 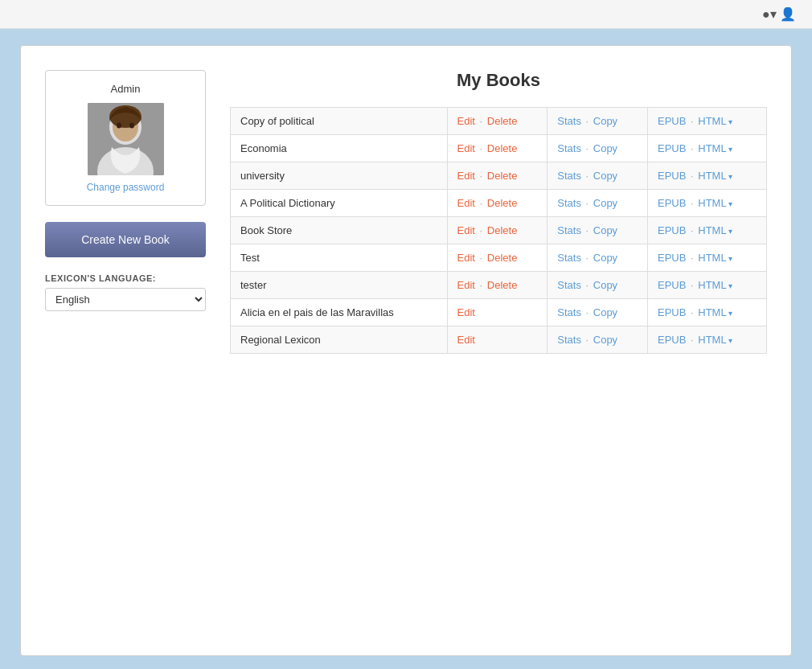 What do you see at coordinates (339, 258) in the screenshot?
I see `book-name: Test` at bounding box center [339, 258].